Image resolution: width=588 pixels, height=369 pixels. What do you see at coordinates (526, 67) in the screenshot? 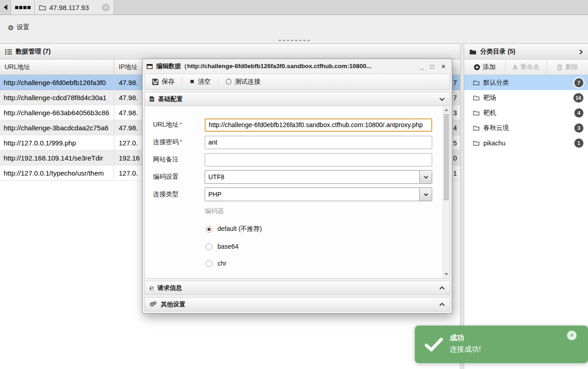
I see `rename-category-button: A 重命名` at bounding box center [526, 67].